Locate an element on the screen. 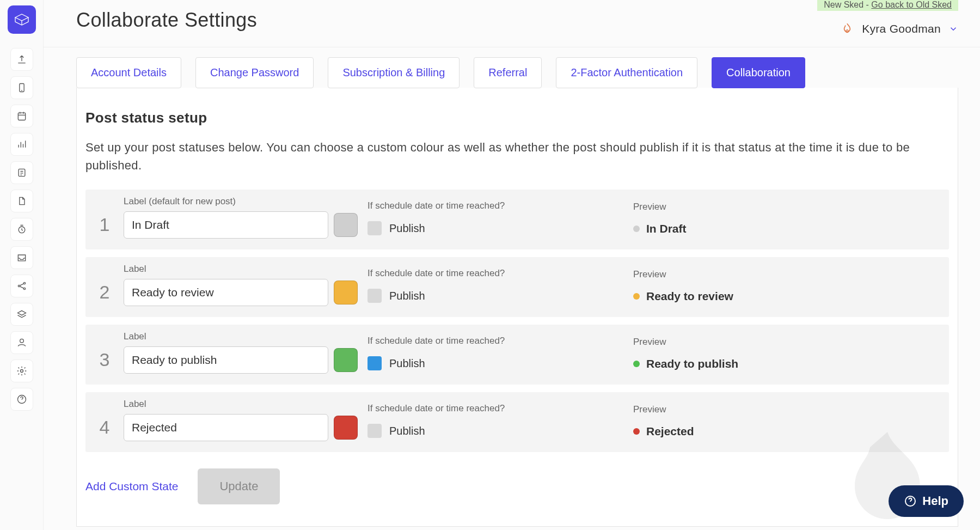 The width and height of the screenshot is (980, 530). preview-text: In Draft is located at coordinates (666, 229).